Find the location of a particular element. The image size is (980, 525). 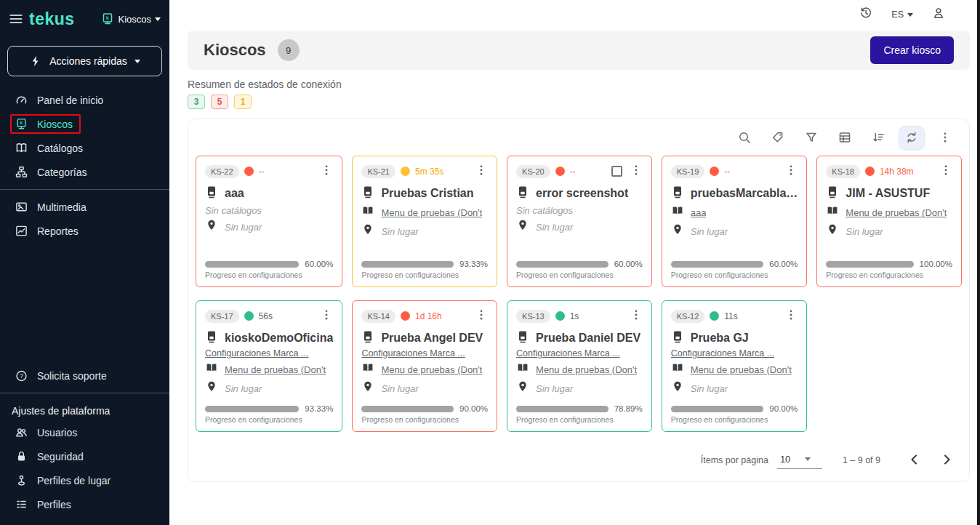

sidebar-divider is located at coordinates (84, 189).